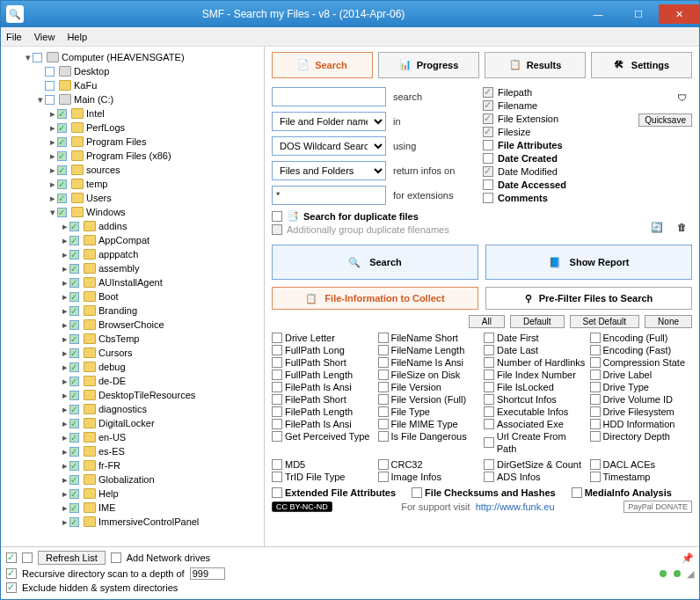  Describe the element at coordinates (690, 574) in the screenshot. I see `resize-grip-icon: ◢` at that location.